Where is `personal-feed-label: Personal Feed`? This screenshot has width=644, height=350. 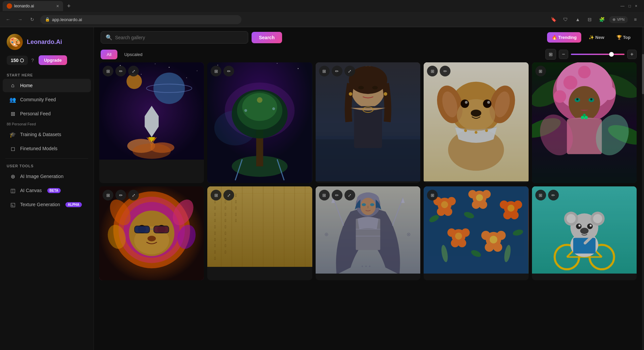
personal-feed-label: Personal Feed is located at coordinates (36, 114).